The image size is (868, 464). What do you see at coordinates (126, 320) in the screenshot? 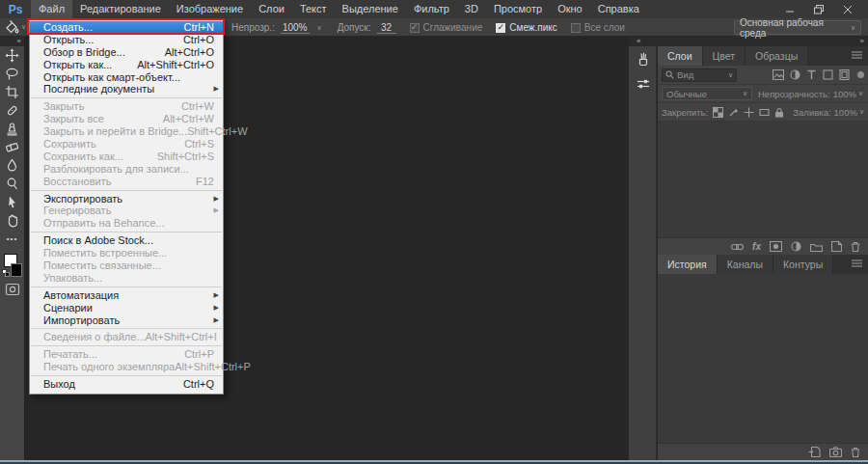
I see `menu-item-import: Импортировать▶` at bounding box center [126, 320].